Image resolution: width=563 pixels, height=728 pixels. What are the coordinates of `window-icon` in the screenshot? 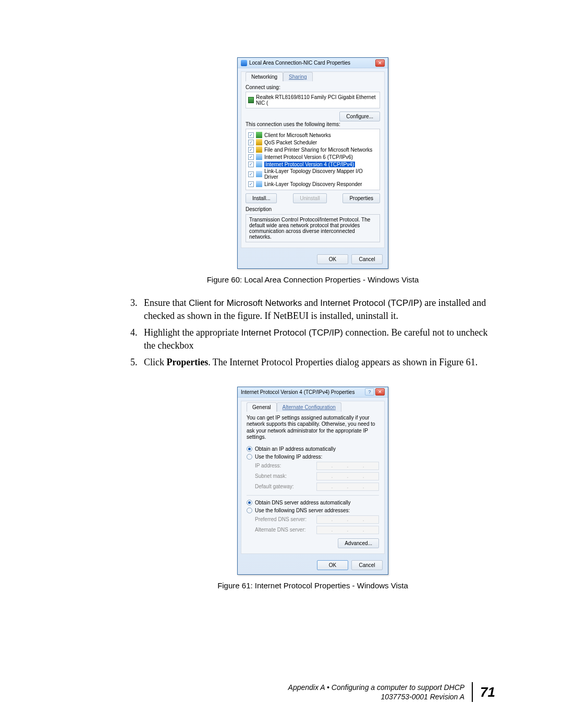 It's located at (244, 63).